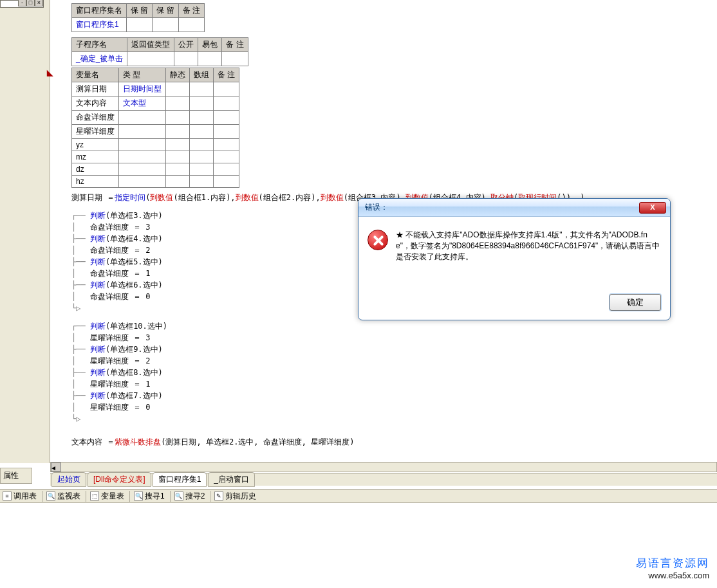 The width and height of the screenshot is (717, 588). I want to click on table-cell: mz, so click(95, 157).